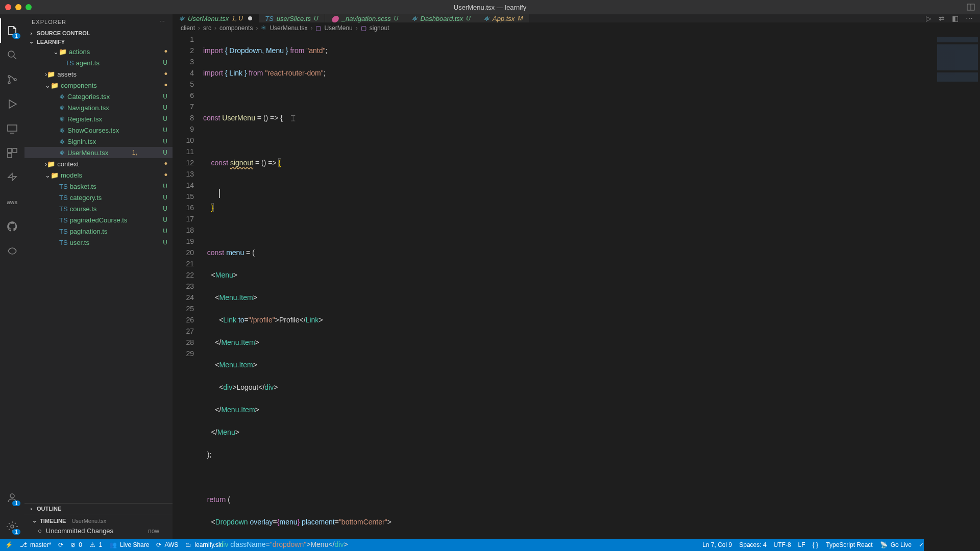 The height and width of the screenshot is (551, 980). Describe the element at coordinates (12, 498) in the screenshot. I see `accounts-icon: 1` at that location.